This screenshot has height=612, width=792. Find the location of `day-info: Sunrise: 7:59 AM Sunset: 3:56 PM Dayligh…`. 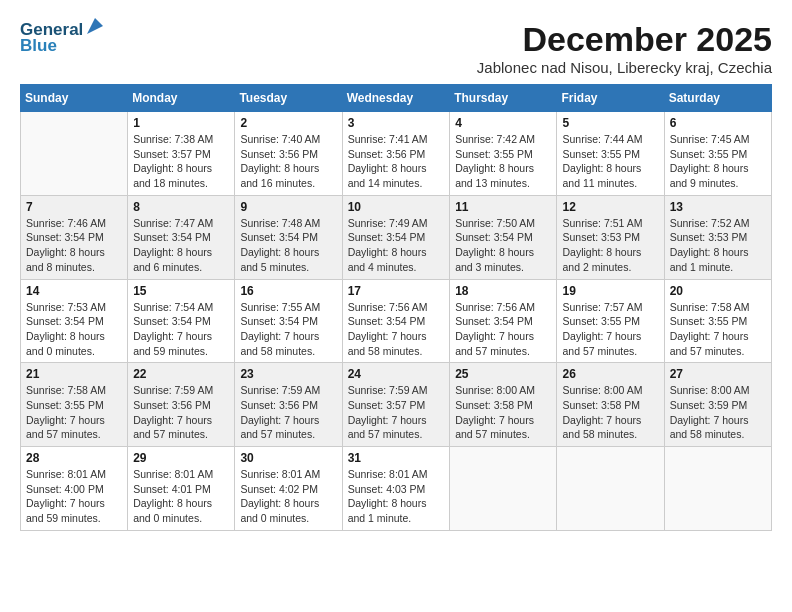

day-info: Sunrise: 7:59 AM Sunset: 3:56 PM Dayligh… is located at coordinates (181, 412).